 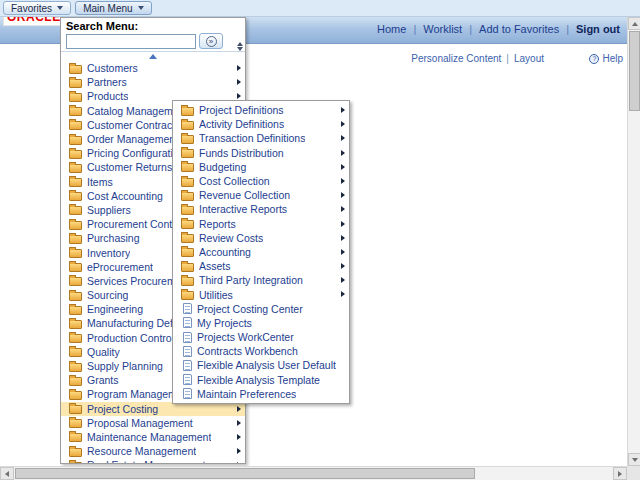 I want to click on home-link: Home, so click(x=392, y=29).